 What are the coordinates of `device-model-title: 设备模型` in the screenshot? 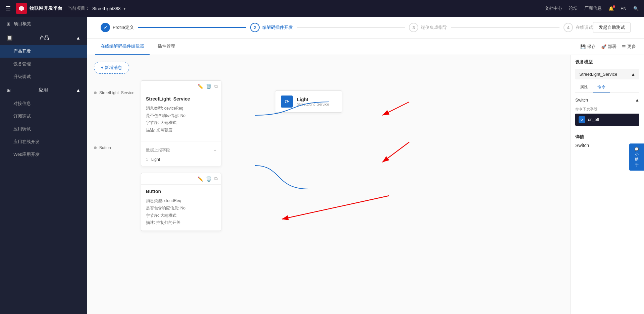 It's located at (607, 62).